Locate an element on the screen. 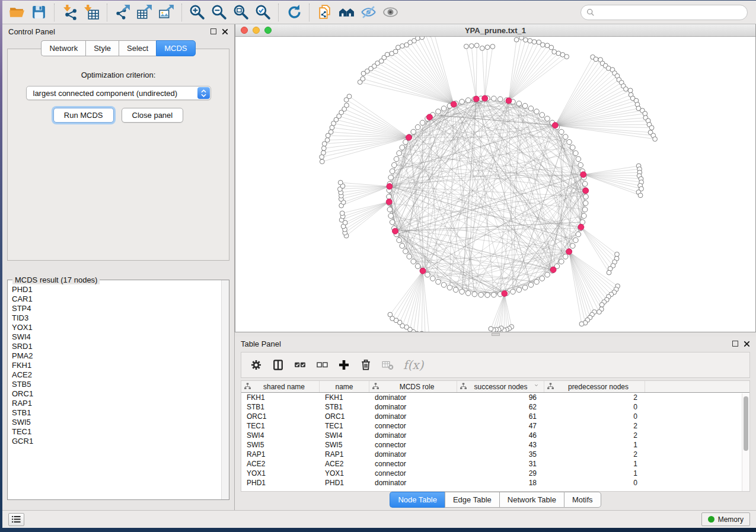 The height and width of the screenshot is (532, 756). mcds-result-item: PHD1 is located at coordinates (116, 290).